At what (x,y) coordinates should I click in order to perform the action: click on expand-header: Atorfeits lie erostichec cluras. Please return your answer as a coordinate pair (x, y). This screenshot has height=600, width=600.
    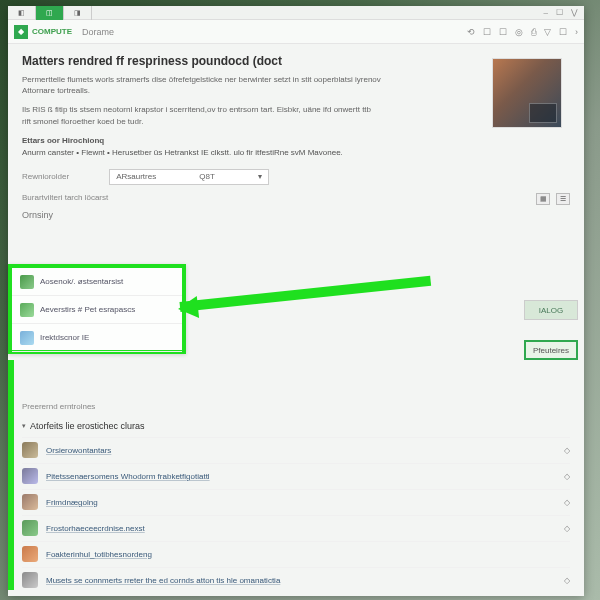
    Looking at the image, I should click on (296, 426).